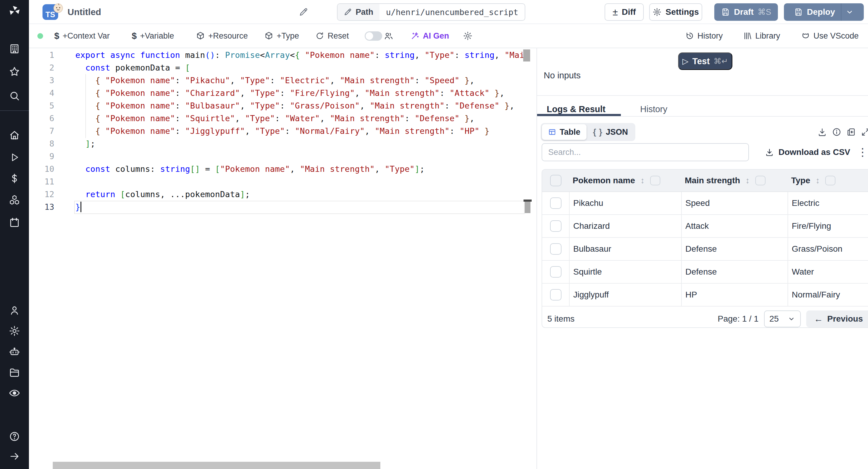 This screenshot has height=469, width=868. Describe the element at coordinates (306, 68) in the screenshot. I see `code-line: const pokemonData = [` at that location.